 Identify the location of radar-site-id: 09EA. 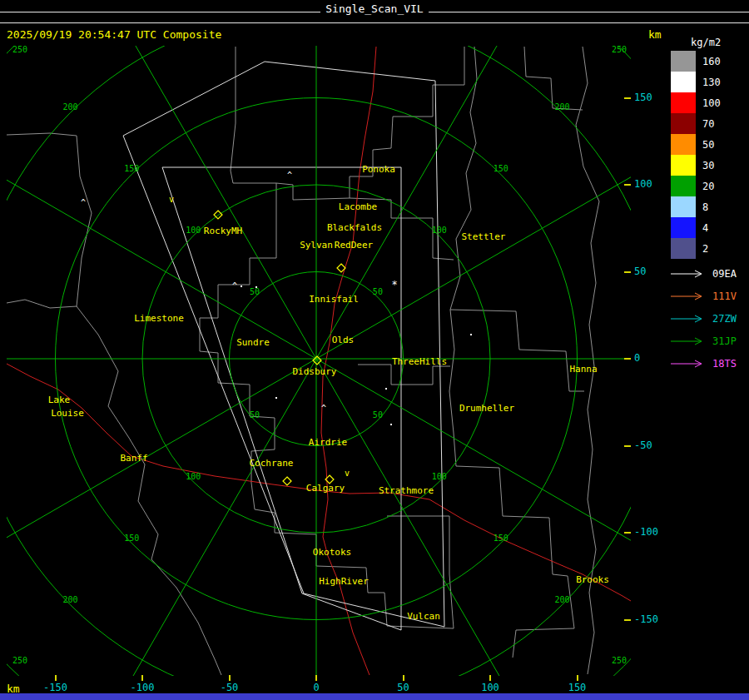
(724, 274).